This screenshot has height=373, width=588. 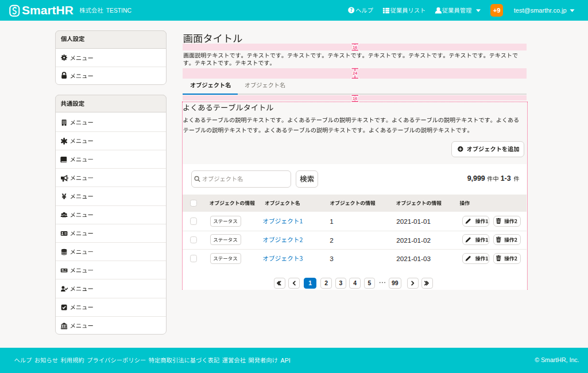 I want to click on svg-text: © SmartHR, Inc., so click(x=557, y=360).